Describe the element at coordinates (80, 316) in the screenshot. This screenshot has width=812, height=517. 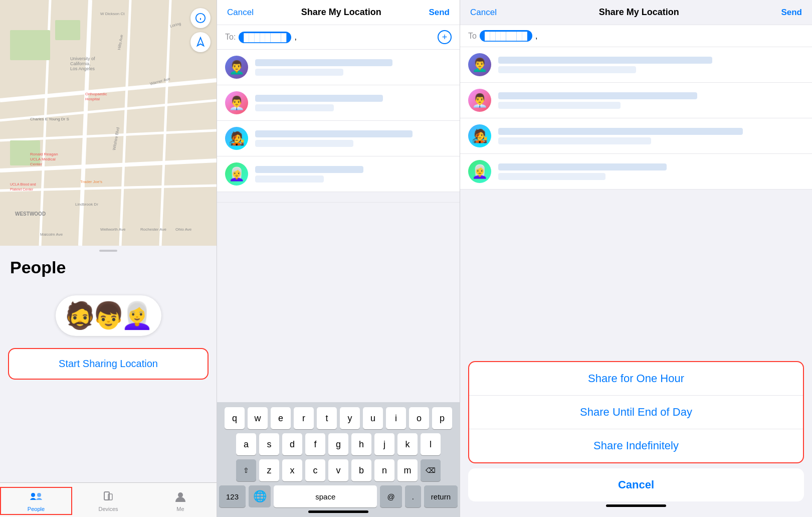
I see `avatar-1: 🧔` at that location.